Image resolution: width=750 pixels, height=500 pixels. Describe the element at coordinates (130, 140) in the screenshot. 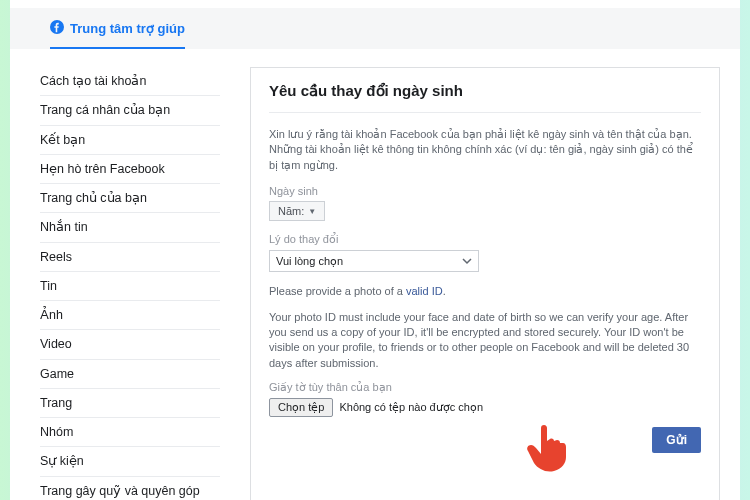

I see `sidebar-item-friends: Kết bạn` at that location.